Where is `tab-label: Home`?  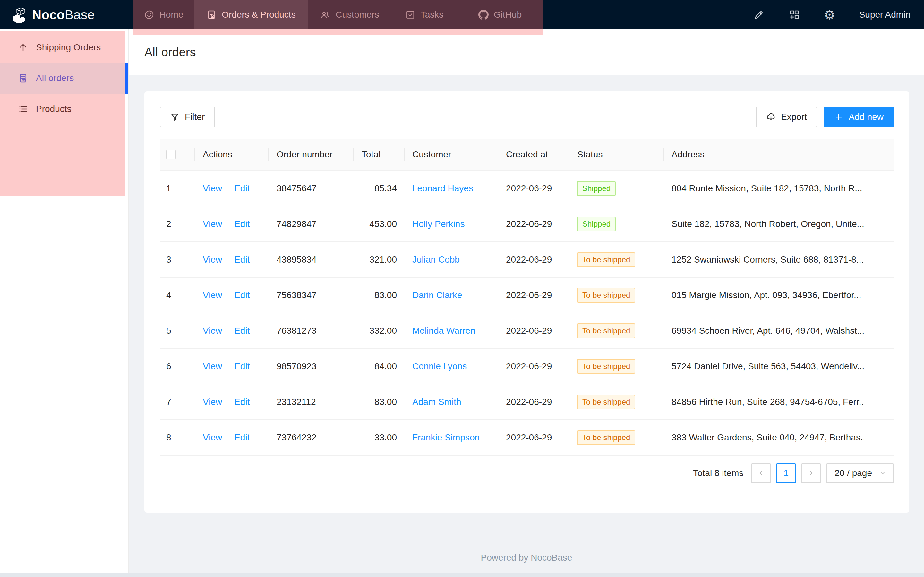
tab-label: Home is located at coordinates (172, 15).